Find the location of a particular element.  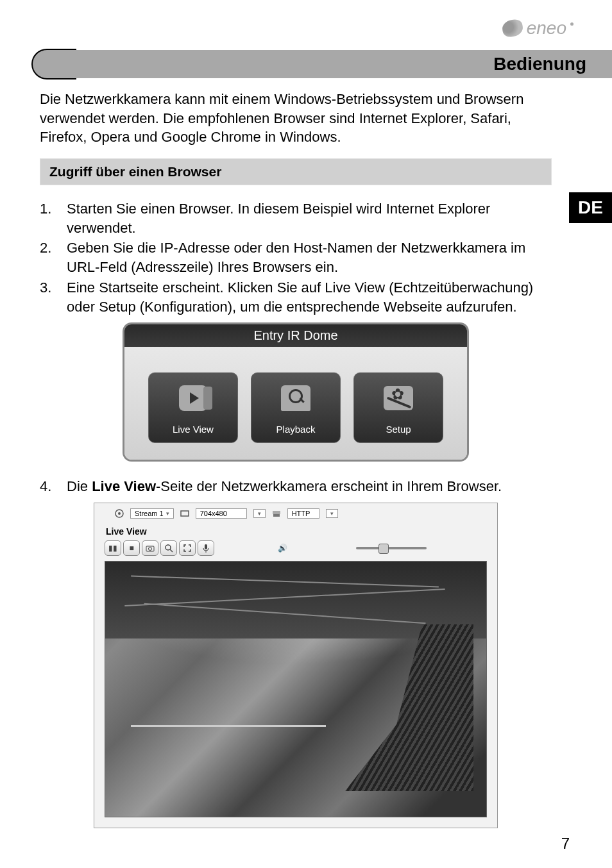

protocol-select: HTTP is located at coordinates (303, 513).